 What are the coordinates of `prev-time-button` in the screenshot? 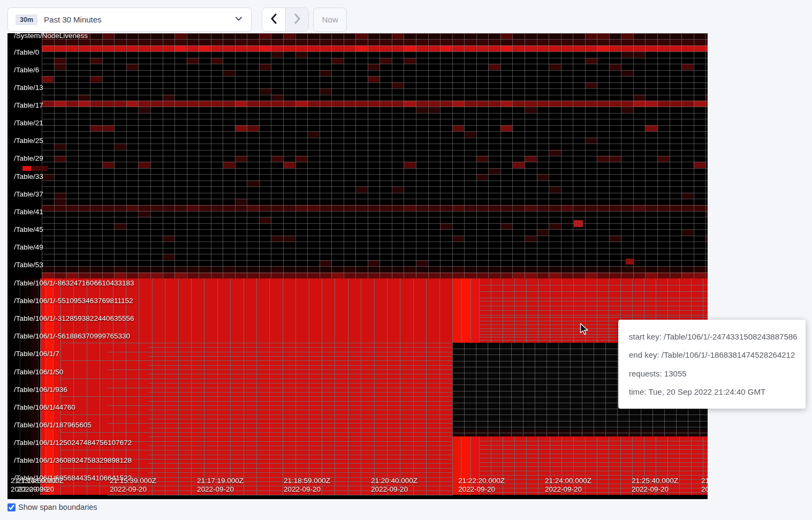 It's located at (274, 19).